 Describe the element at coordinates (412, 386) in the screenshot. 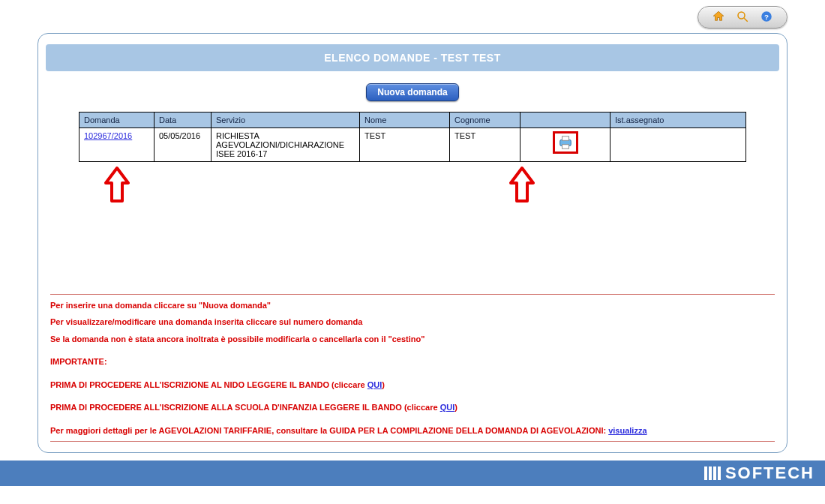

I see `instruction-nido: PRIMA DI PROCEDERE ALL'ISCRIZIONE AL NID…` at that location.